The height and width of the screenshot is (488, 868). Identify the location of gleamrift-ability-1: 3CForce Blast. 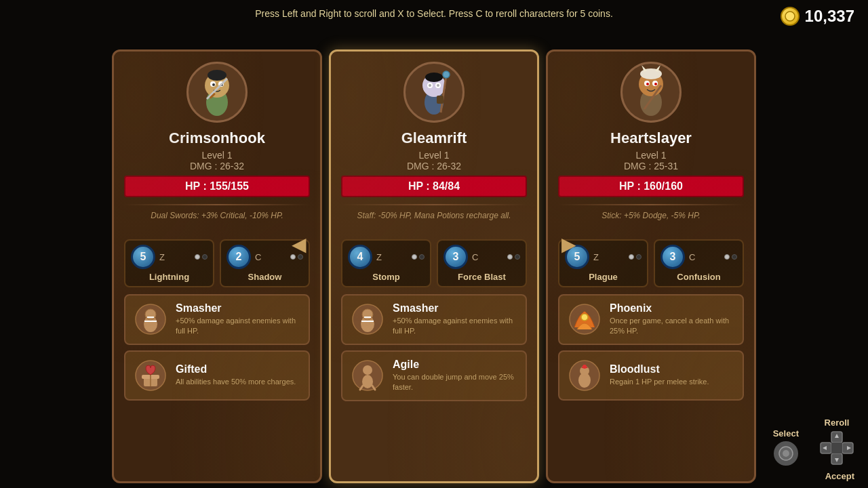
(481, 263).